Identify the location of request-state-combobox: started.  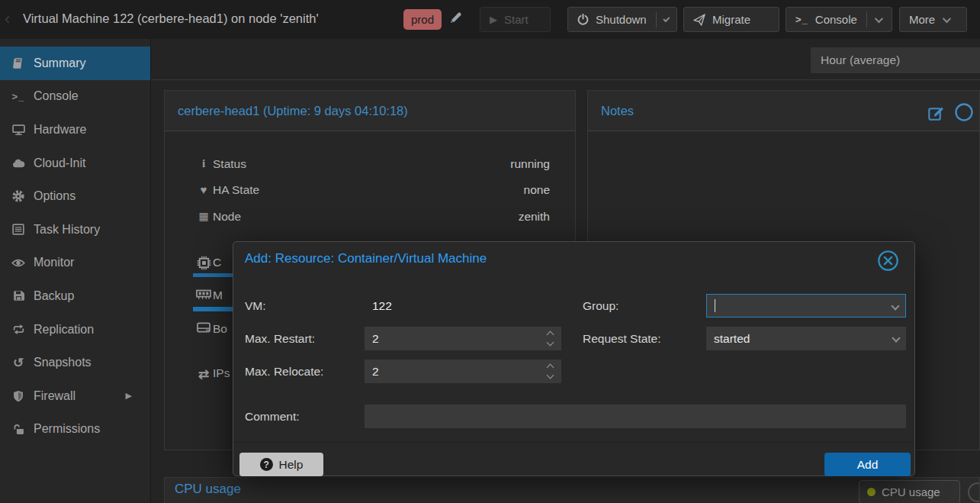
(806, 339).